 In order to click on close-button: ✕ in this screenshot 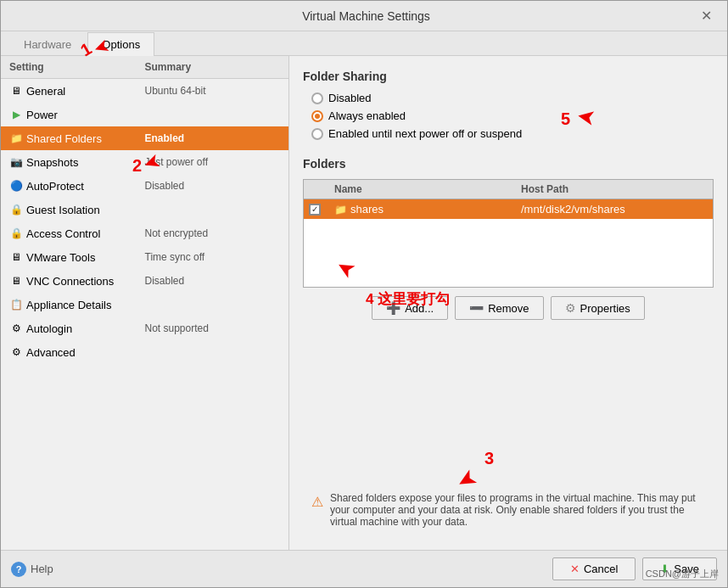, I will do `click(706, 15)`.